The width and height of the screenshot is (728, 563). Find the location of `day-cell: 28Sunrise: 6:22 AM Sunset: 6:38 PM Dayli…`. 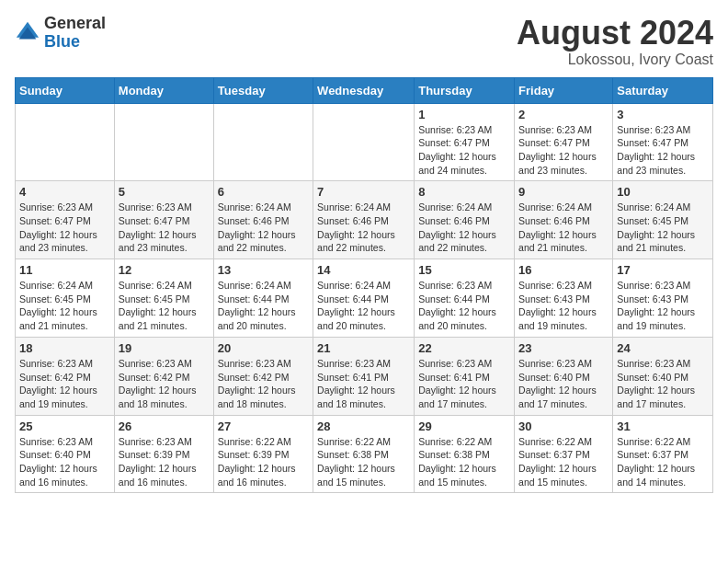

day-cell: 28Sunrise: 6:22 AM Sunset: 6:38 PM Dayli… is located at coordinates (364, 454).